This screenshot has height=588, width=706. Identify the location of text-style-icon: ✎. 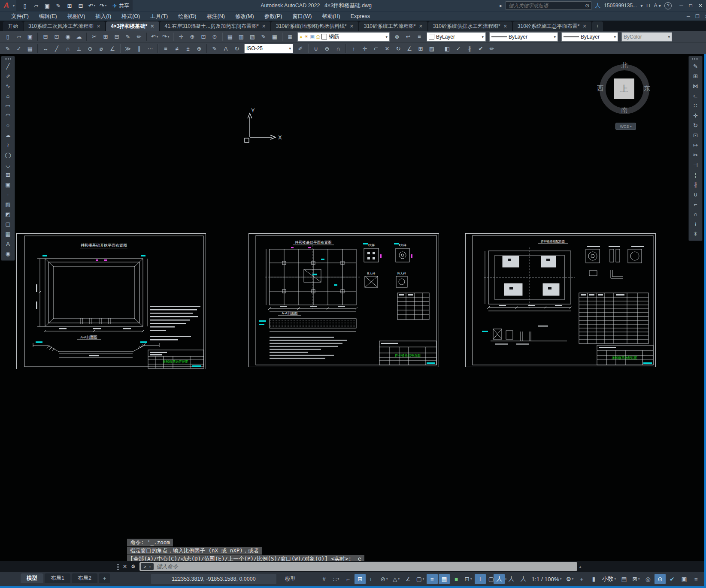
(8, 49).